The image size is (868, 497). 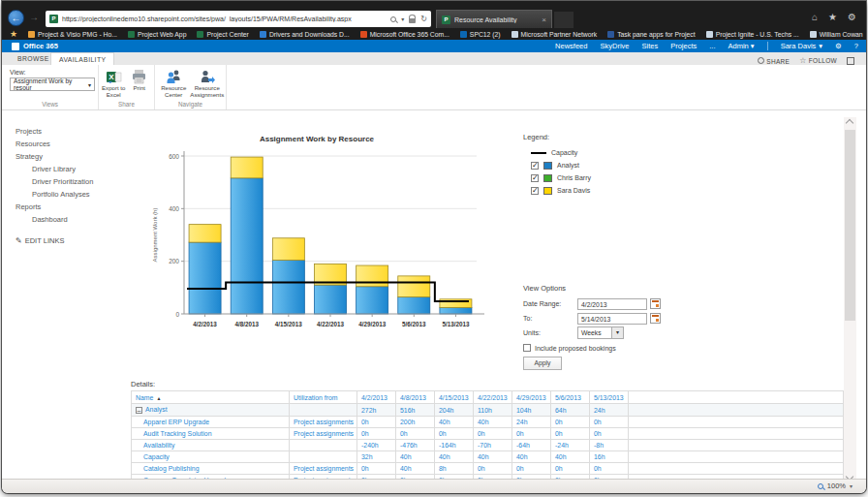 I want to click on office365-logo-icon, so click(x=16, y=47).